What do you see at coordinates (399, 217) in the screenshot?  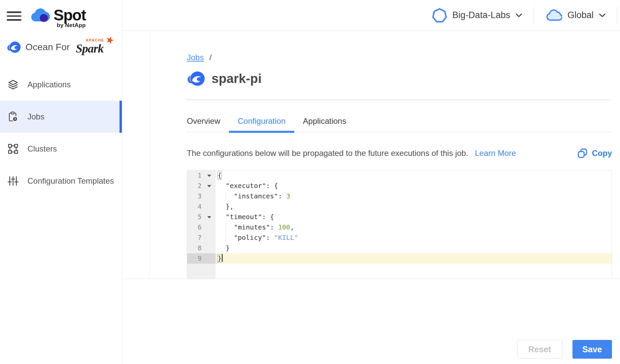 I see `editor-line: 5 "timeout": {` at bounding box center [399, 217].